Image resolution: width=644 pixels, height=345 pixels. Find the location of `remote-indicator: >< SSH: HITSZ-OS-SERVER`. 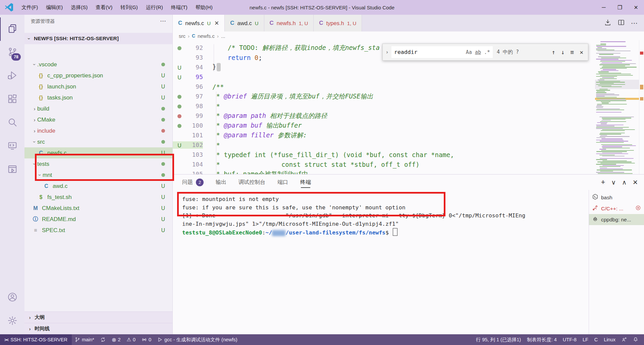

remote-indicator: >< SSH: HITSZ-OS-SERVER is located at coordinates (36, 340).